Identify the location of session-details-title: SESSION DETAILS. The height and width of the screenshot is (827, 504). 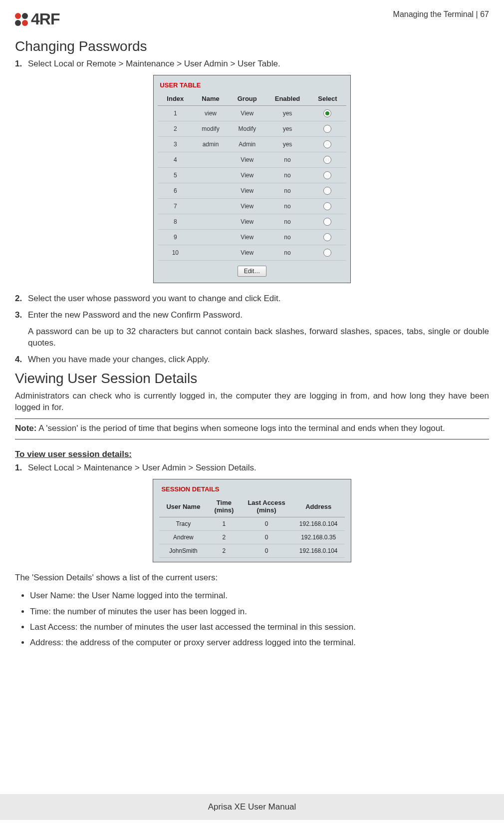
(252, 490).